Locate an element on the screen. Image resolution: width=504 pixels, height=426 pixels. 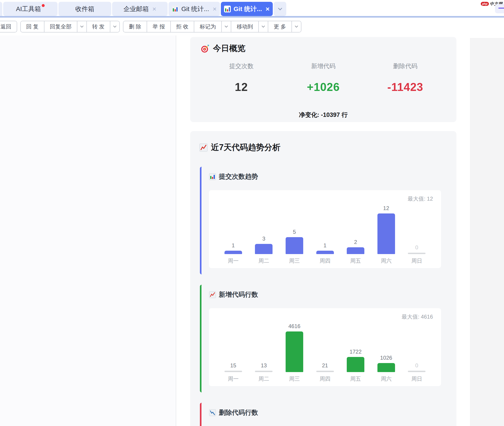
move-to-button: 移动到 is located at coordinates (245, 27).